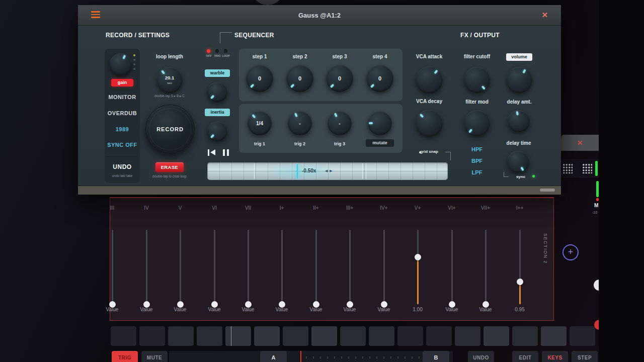 The image size is (644, 362). I want to click on keys-button: KEYS, so click(555, 356).